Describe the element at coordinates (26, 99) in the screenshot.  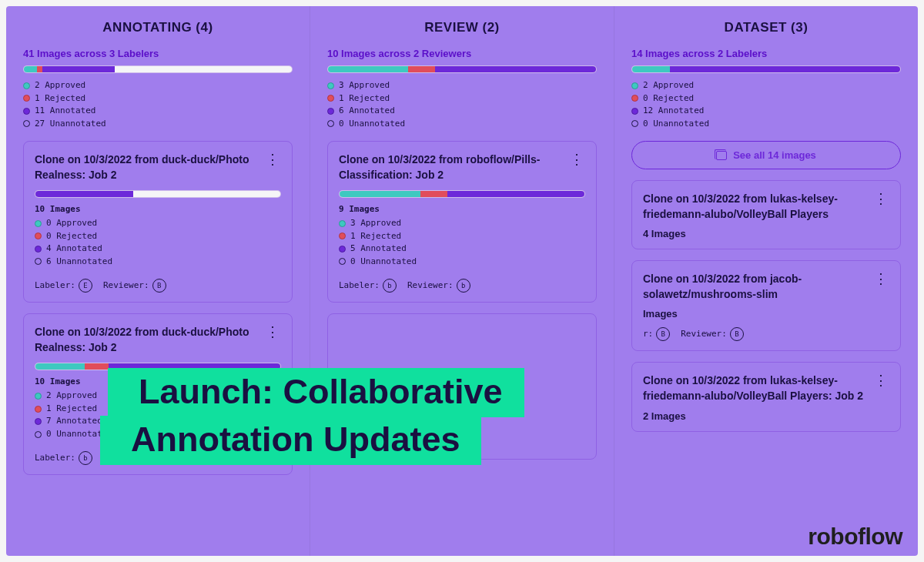
I see `dot-rejected-icon` at that location.